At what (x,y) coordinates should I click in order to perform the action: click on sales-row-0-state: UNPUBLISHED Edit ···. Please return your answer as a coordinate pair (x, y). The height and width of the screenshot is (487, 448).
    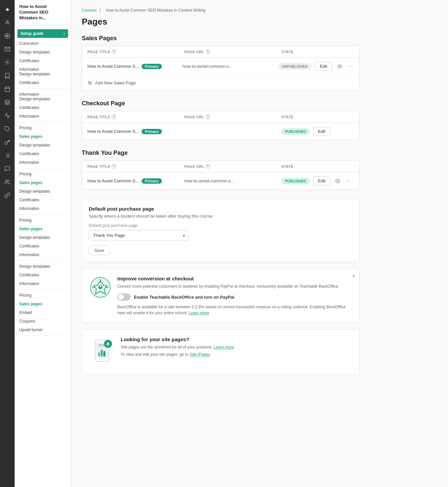
    Looking at the image, I should click on (316, 66).